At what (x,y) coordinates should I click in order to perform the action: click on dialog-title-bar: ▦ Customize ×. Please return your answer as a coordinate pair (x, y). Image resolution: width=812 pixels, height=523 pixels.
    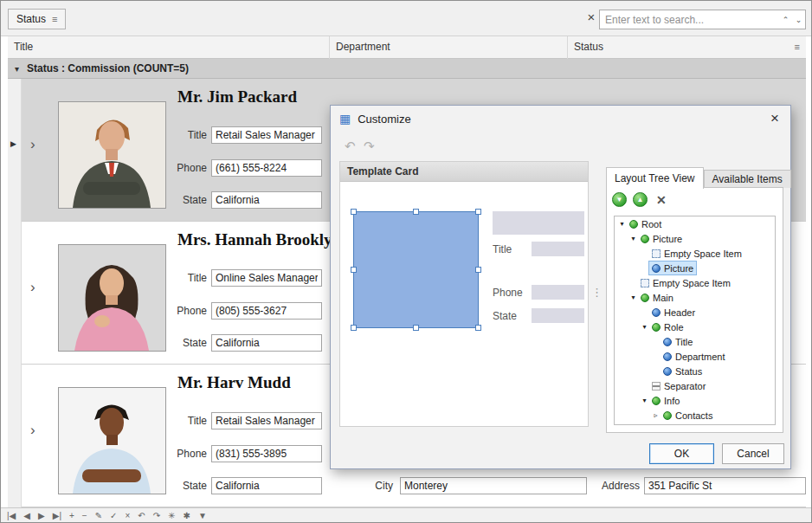
    Looking at the image, I should click on (561, 119).